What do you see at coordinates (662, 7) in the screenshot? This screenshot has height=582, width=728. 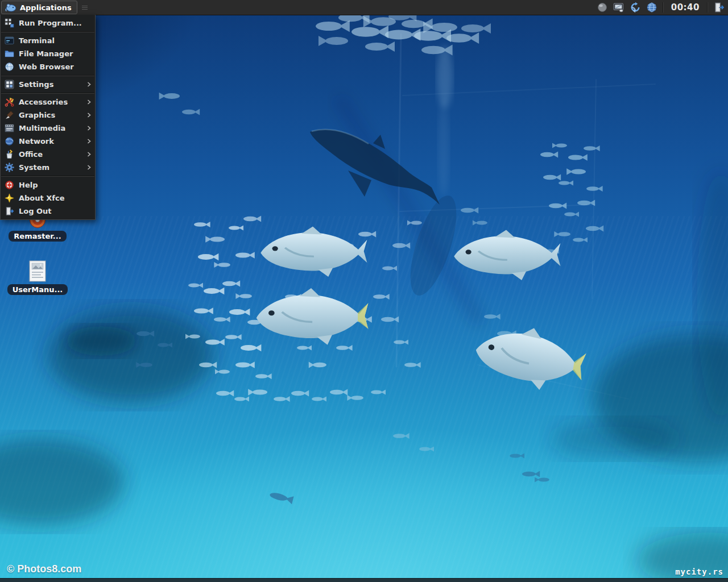 I see `system-tray: 00:40` at bounding box center [662, 7].